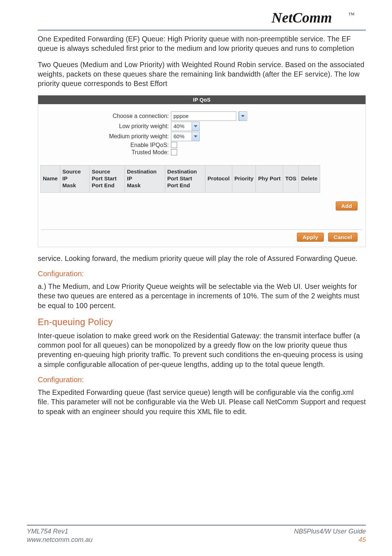  What do you see at coordinates (196, 525) in the screenshot?
I see `footer-divider` at bounding box center [196, 525].